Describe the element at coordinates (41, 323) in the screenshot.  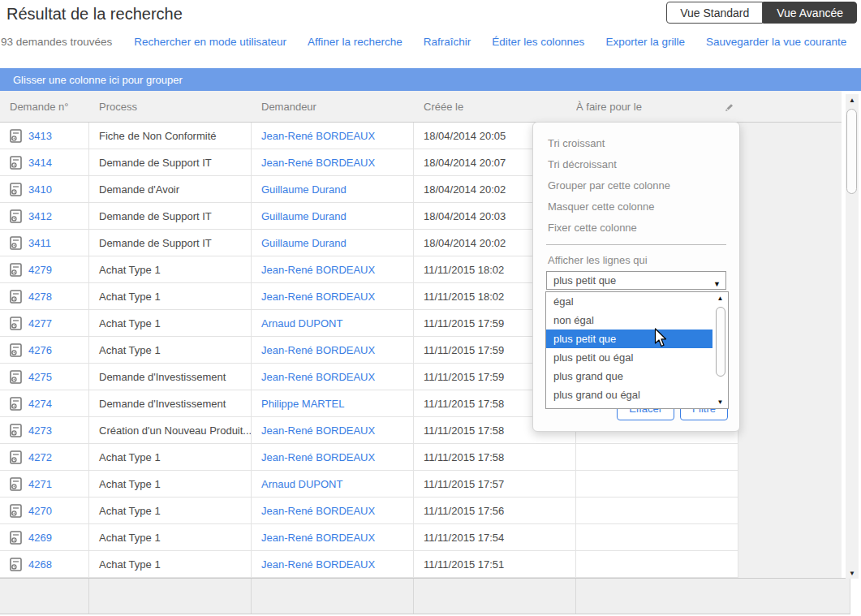
I see `request-id-link: 4277` at that location.